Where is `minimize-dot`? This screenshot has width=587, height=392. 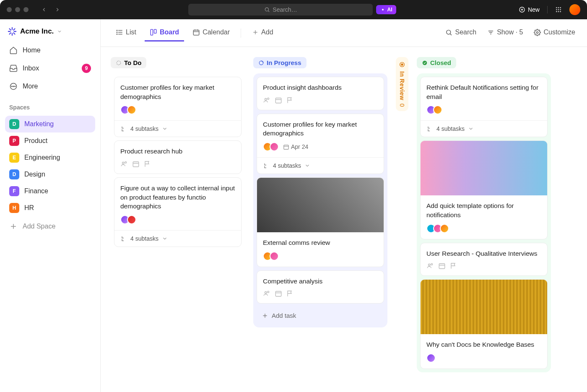 minimize-dot is located at coordinates (18, 10).